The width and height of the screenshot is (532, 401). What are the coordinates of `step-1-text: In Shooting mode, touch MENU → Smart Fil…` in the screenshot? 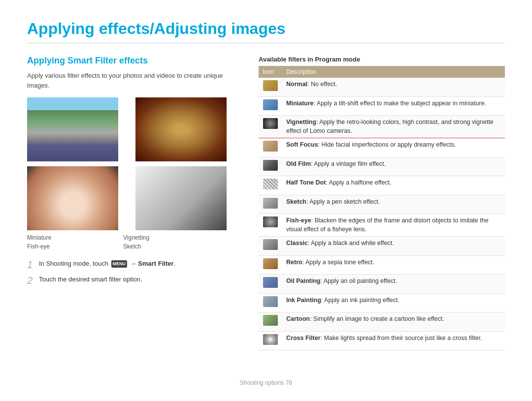 It's located at (139, 264).